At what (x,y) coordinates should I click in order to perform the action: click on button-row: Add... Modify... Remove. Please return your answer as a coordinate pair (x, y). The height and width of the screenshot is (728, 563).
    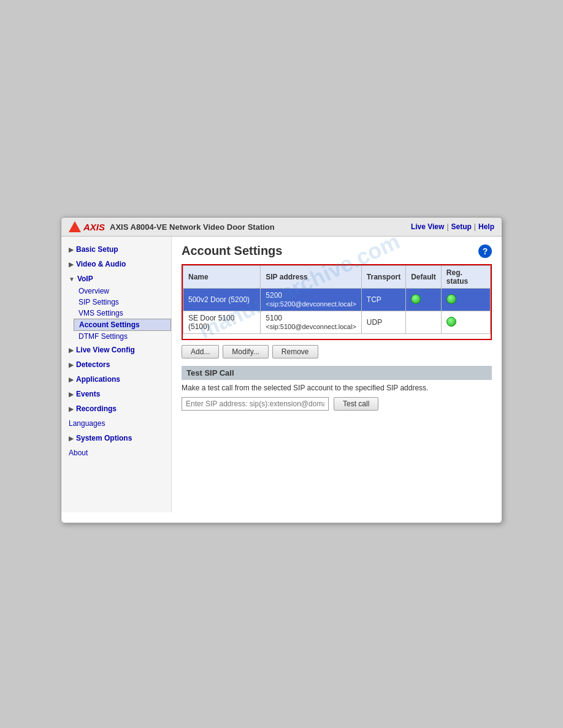
    Looking at the image, I should click on (337, 352).